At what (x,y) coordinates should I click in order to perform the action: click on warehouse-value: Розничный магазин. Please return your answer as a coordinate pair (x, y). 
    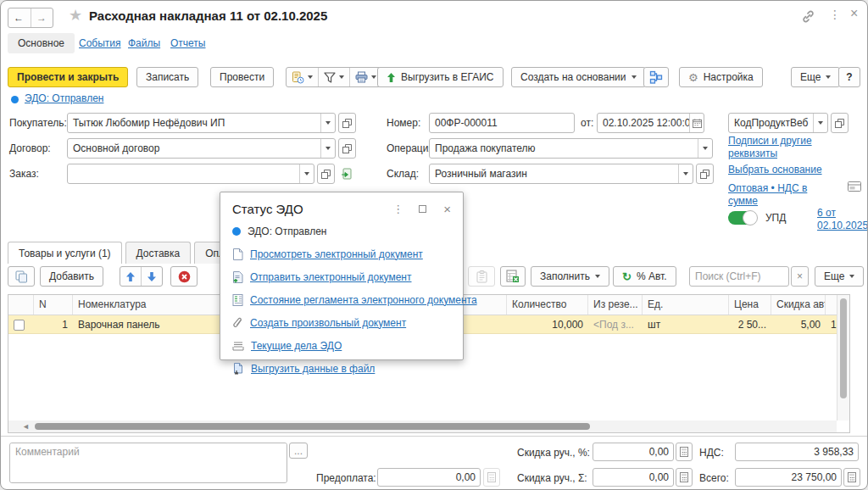
    Looking at the image, I should click on (554, 174).